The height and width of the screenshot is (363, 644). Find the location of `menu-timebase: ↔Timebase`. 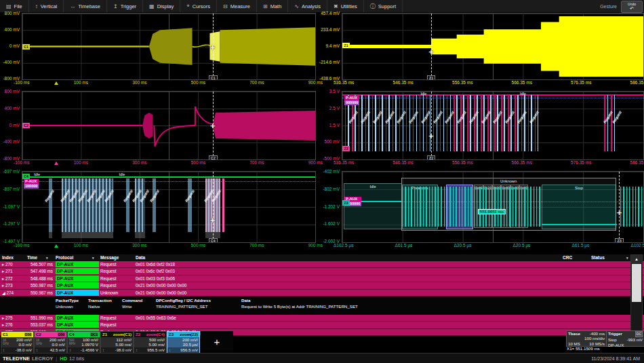

menu-timebase: ↔Timebase is located at coordinates (85, 6).